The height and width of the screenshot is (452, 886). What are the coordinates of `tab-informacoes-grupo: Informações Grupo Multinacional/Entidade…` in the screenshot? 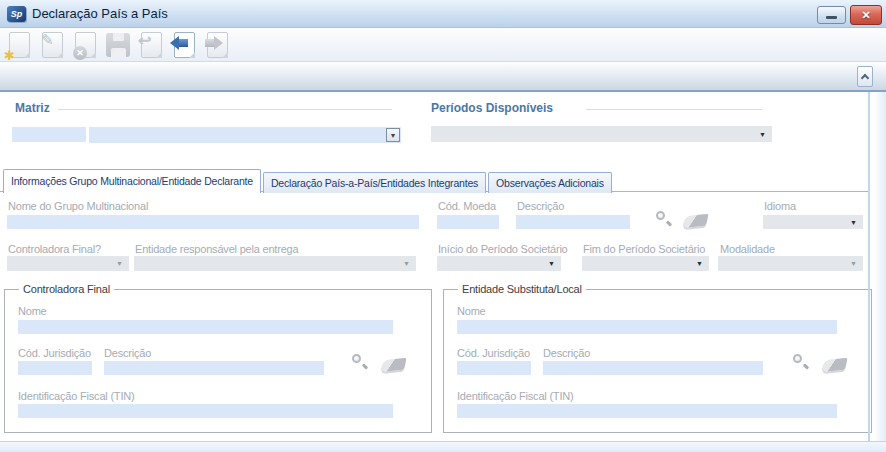 It's located at (132, 181).